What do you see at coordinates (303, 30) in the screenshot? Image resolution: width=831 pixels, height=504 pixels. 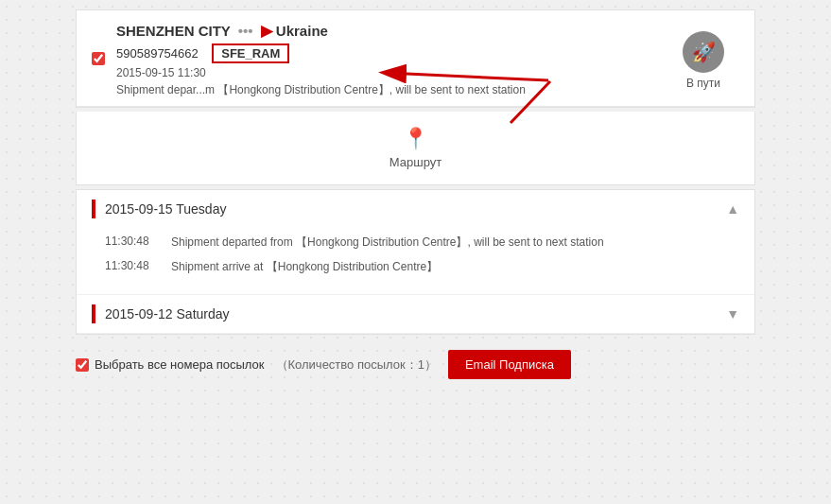 I see `destination-city: Ukraine` at bounding box center [303, 30].